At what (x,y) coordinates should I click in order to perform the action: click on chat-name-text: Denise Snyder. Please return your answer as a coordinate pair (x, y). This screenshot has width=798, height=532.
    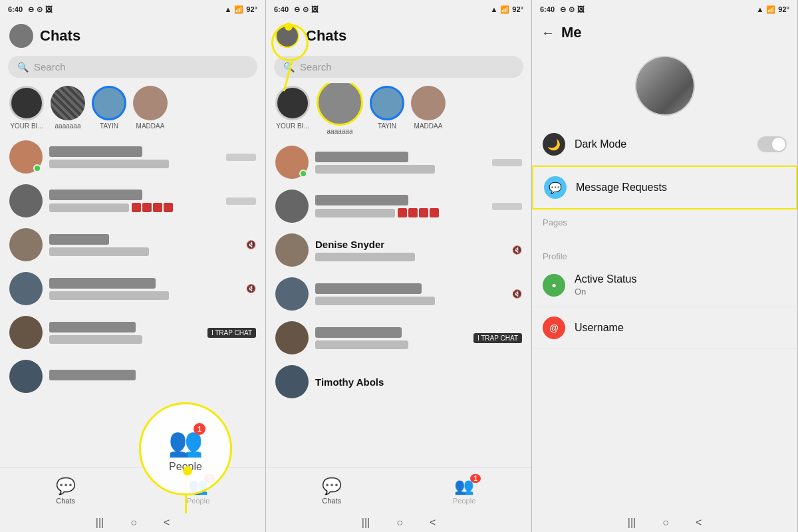
    Looking at the image, I should click on (410, 245).